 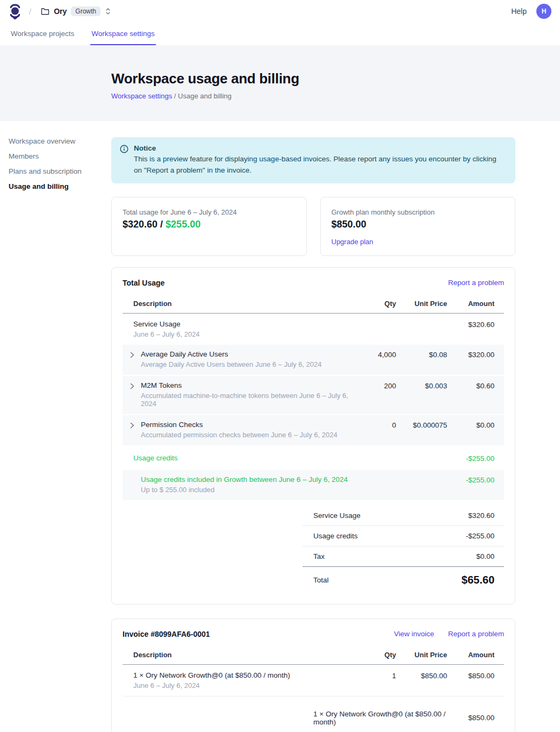 What do you see at coordinates (142, 96) in the screenshot?
I see `breadcrumb-link-settings: Workspace settings` at bounding box center [142, 96].